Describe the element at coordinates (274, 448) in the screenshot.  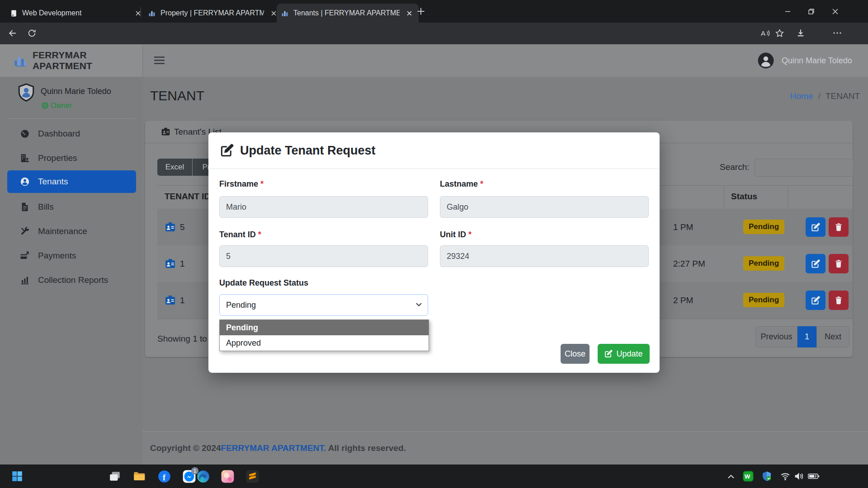
I see `footer-brand-link: FERRYMAR APARTMENT.` at that location.